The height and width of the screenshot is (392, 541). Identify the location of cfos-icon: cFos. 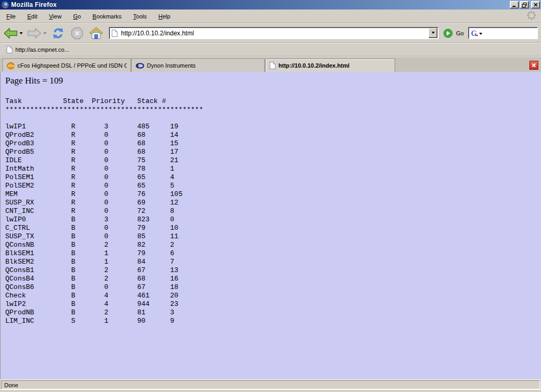
(11, 66).